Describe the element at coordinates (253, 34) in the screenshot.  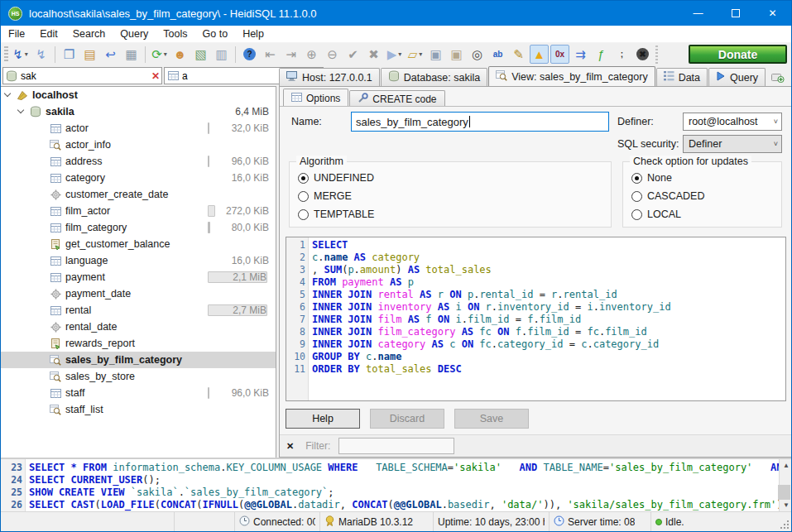
I see `menu-item-help: Help` at that location.